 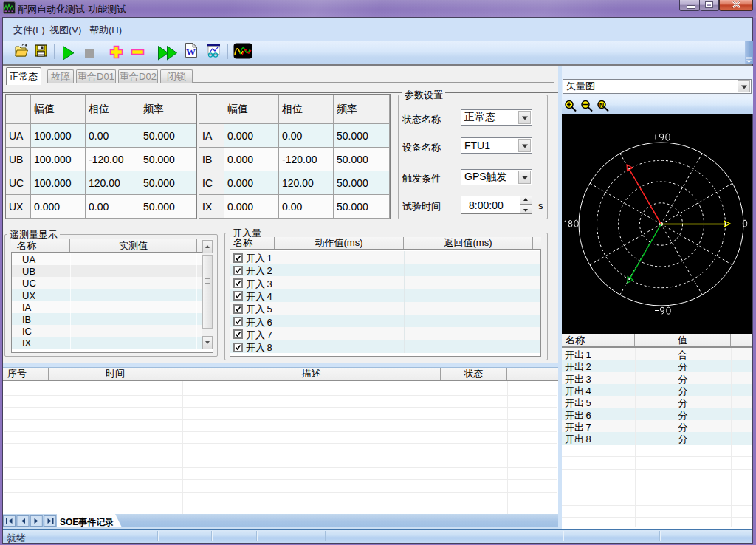 I want to click on svg-text: W, so click(x=190, y=52).